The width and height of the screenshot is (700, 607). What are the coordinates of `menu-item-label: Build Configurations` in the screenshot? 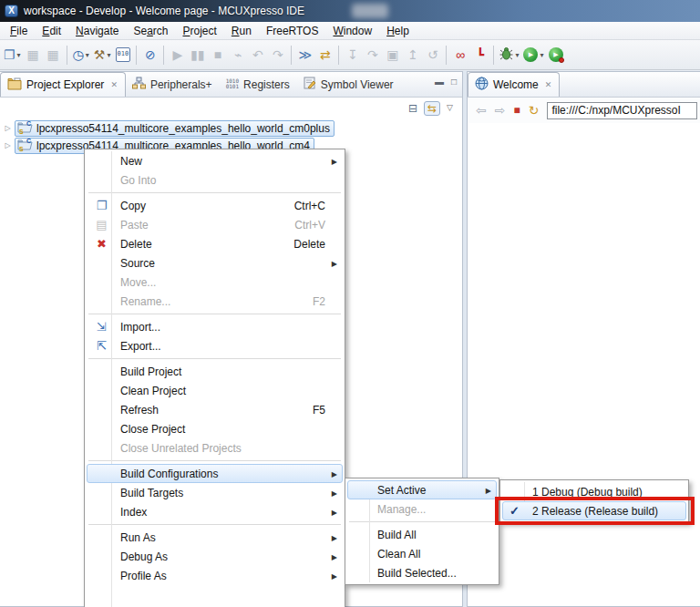 It's located at (170, 474).